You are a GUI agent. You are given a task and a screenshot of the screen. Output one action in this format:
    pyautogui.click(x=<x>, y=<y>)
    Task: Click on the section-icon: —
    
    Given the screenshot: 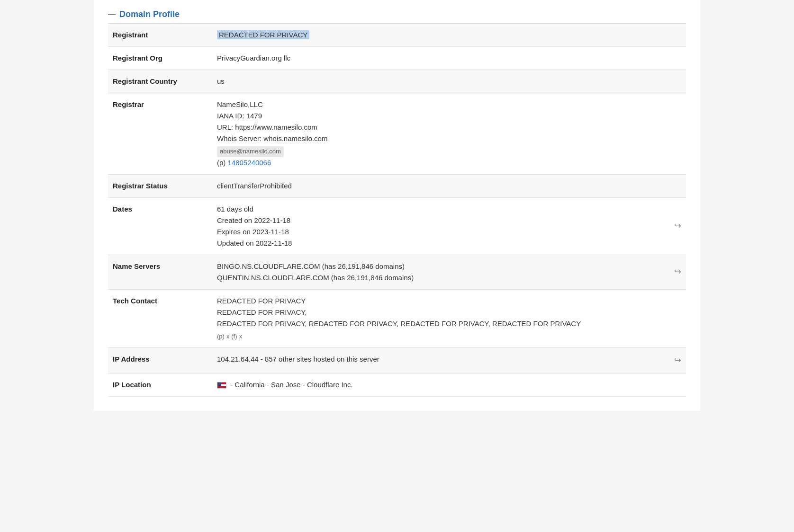 What is the action you would take?
    pyautogui.click(x=112, y=15)
    